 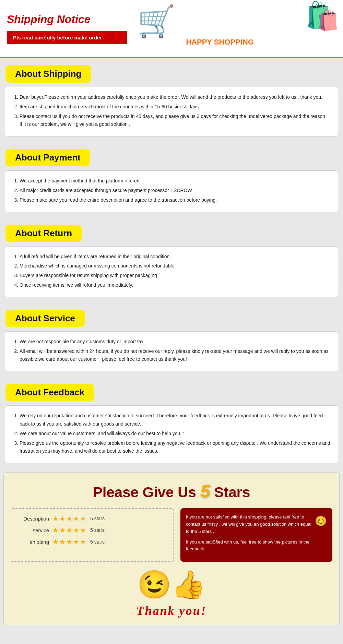 I want to click on list-item: Please contact us if you do not receive …, so click(x=175, y=121).